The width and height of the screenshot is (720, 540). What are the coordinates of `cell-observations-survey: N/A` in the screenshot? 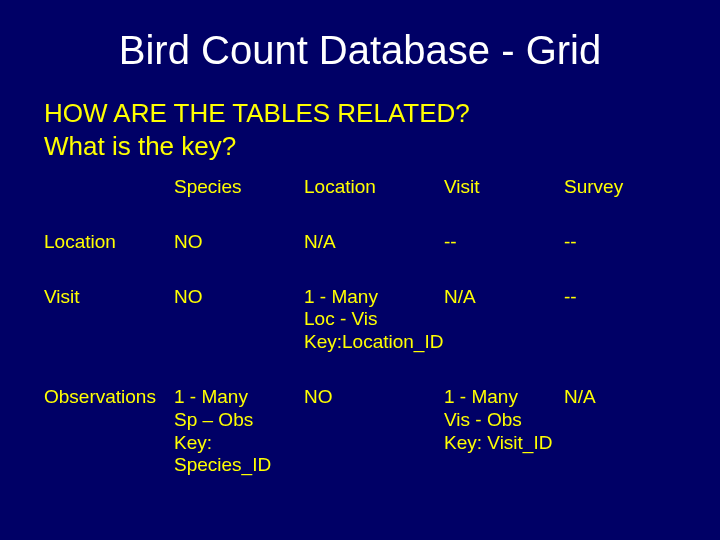 It's located at (609, 442).